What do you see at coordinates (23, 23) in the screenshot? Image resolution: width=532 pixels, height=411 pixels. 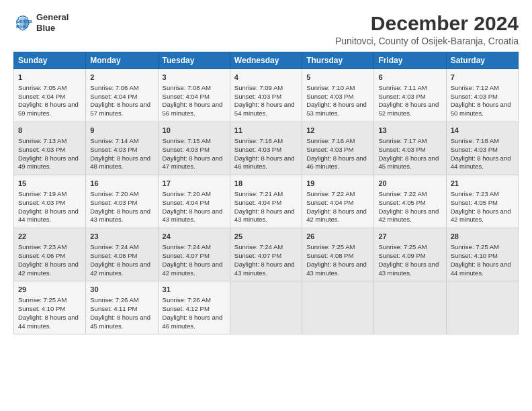 I see `logo-icon: General Blue` at bounding box center [23, 23].